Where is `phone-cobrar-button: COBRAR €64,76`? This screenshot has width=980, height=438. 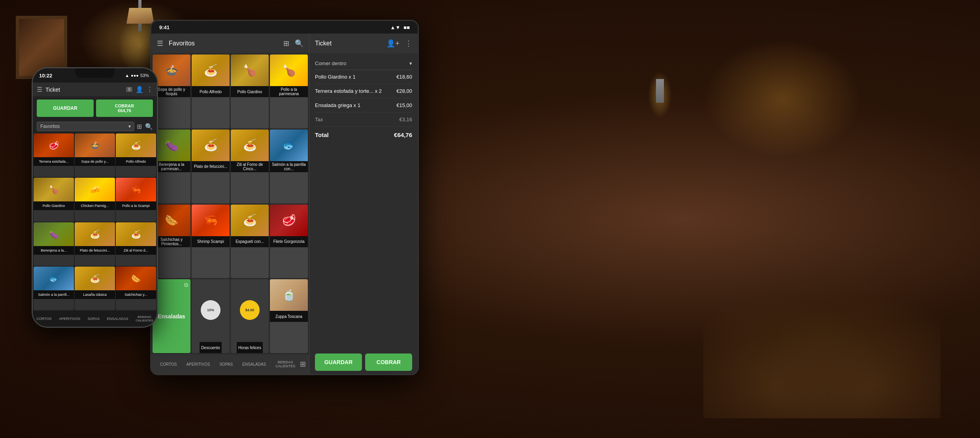 phone-cobrar-button: COBRAR €64,76 is located at coordinates (124, 108).